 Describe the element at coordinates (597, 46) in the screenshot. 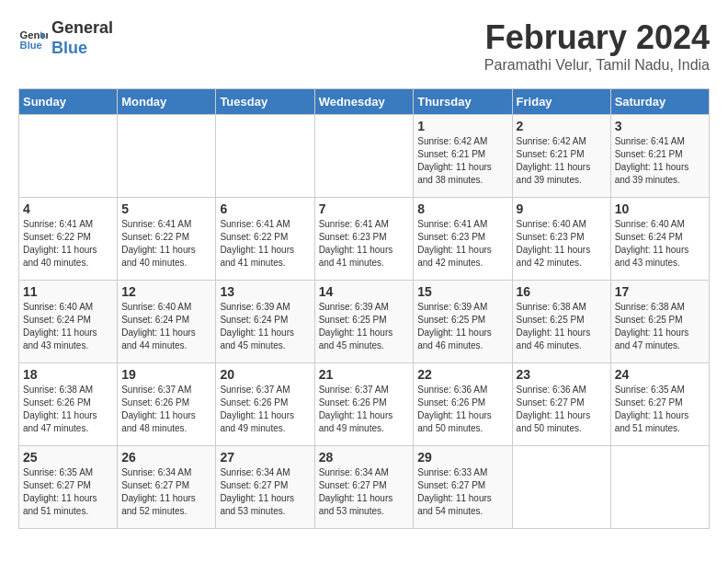

I see `title-section: February 2024 Paramathi Velur, Tamil Nad…` at that location.